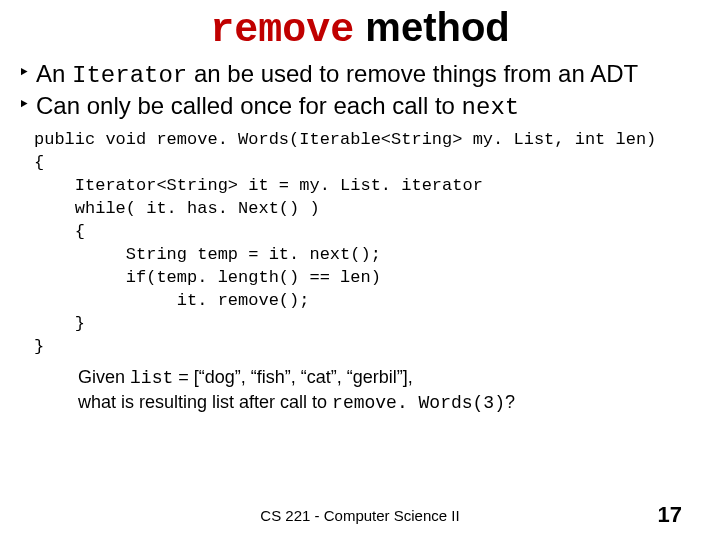 This screenshot has width=720, height=540. What do you see at coordinates (399, 390) in the screenshot?
I see `question-block: Given list = [“dog”, “fish”, “cat”, “ger…` at bounding box center [399, 390].